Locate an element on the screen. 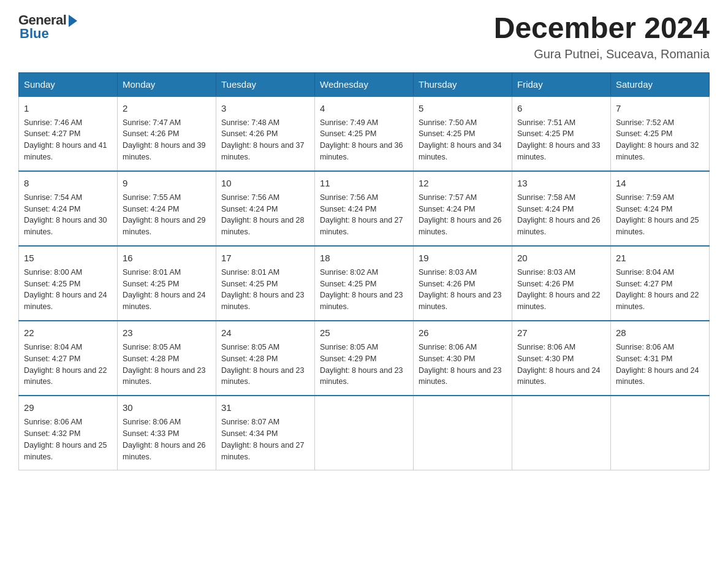 Image resolution: width=728 pixels, height=563 pixels. day-number: 18 is located at coordinates (364, 258).